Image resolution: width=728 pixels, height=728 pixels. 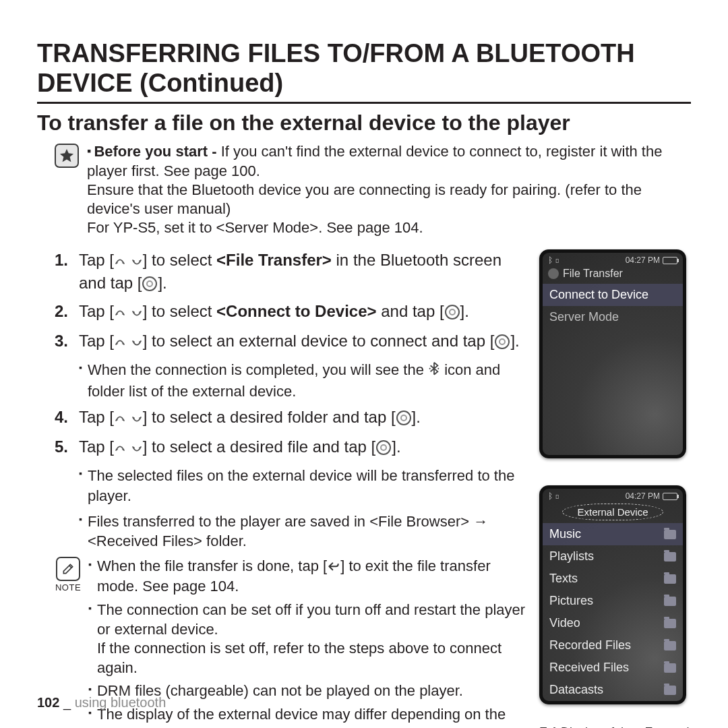 What do you see at coordinates (613, 534) in the screenshot?
I see `device-row: Music` at bounding box center [613, 534].